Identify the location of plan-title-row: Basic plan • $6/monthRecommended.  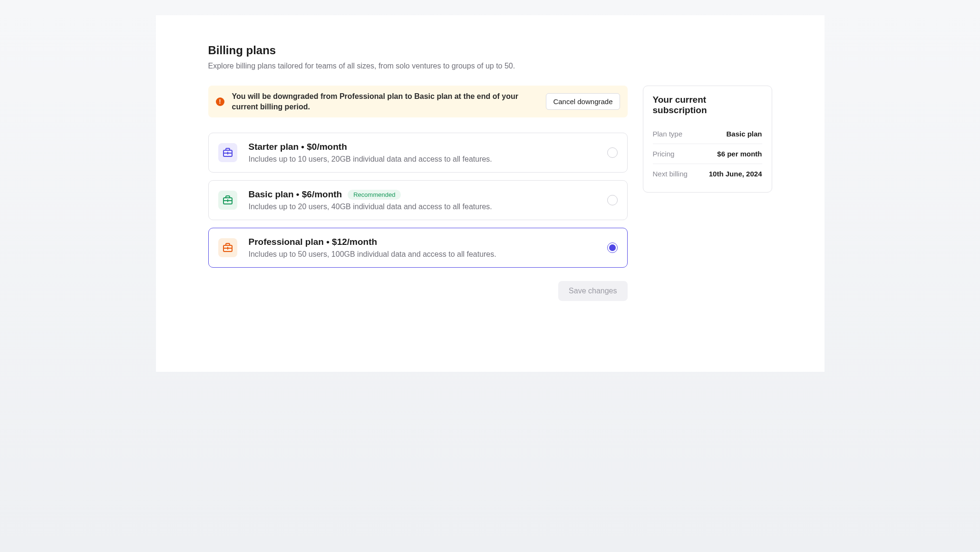
(422, 194).